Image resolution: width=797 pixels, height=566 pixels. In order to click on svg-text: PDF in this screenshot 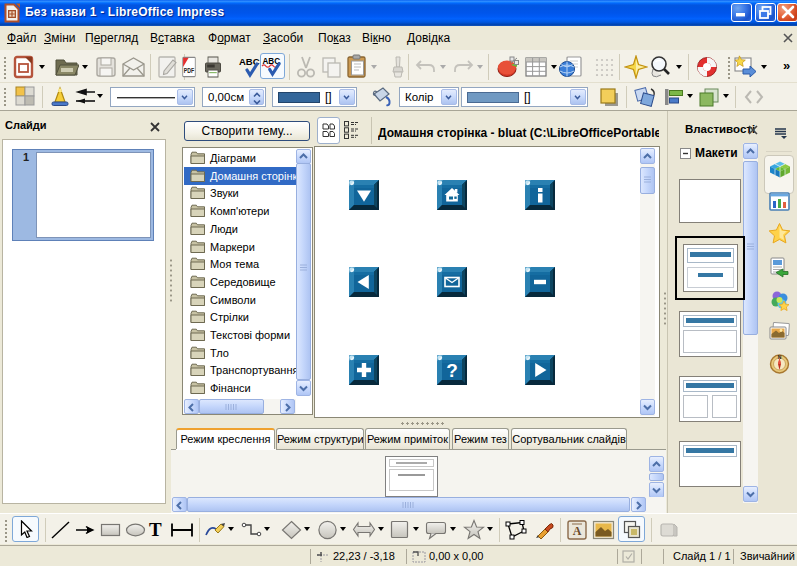, I will do `click(190, 71)`.